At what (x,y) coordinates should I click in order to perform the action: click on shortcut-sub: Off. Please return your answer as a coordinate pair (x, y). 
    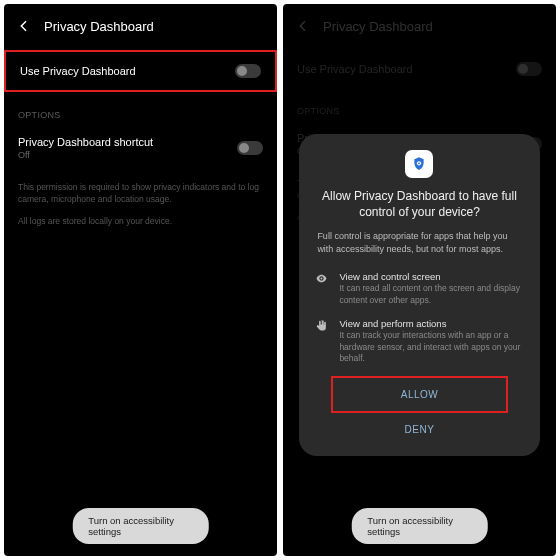
    Looking at the image, I should click on (86, 155).